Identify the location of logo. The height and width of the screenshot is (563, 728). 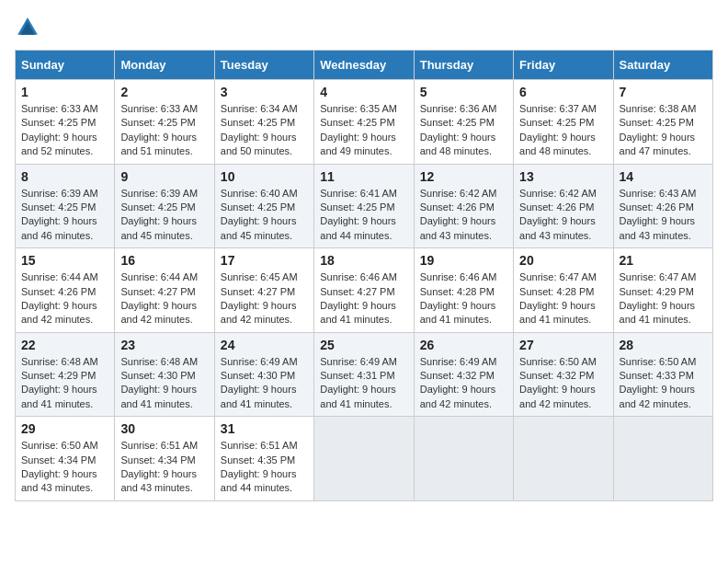
(29, 28).